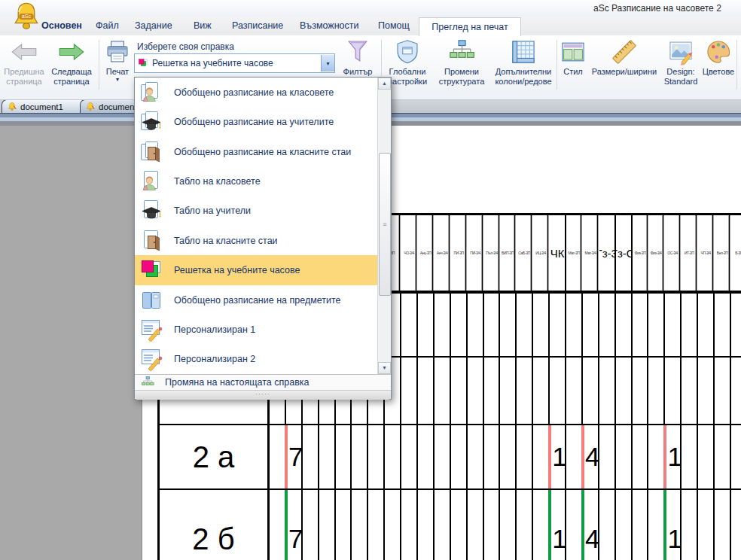 The width and height of the screenshot is (741, 560). Describe the element at coordinates (154, 26) in the screenshot. I see `menu-item-3: Задание` at that location.